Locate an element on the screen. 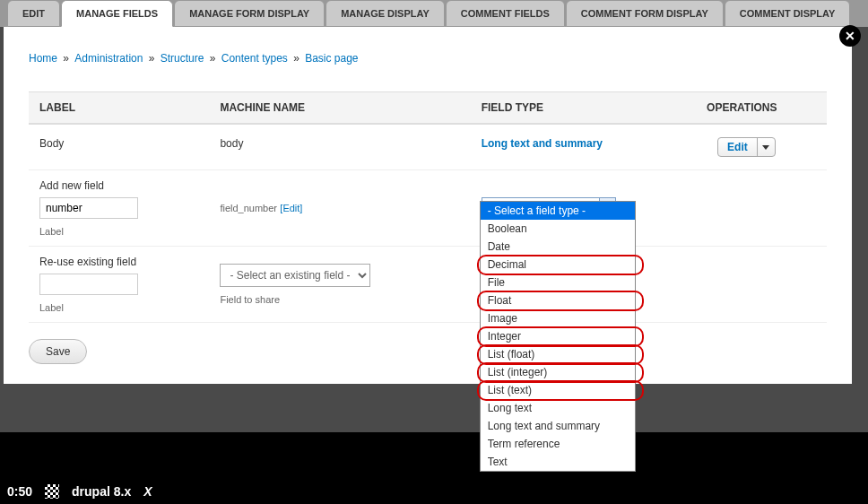 The image size is (868, 504). machine-name-edit-link: [Edit] is located at coordinates (291, 208).